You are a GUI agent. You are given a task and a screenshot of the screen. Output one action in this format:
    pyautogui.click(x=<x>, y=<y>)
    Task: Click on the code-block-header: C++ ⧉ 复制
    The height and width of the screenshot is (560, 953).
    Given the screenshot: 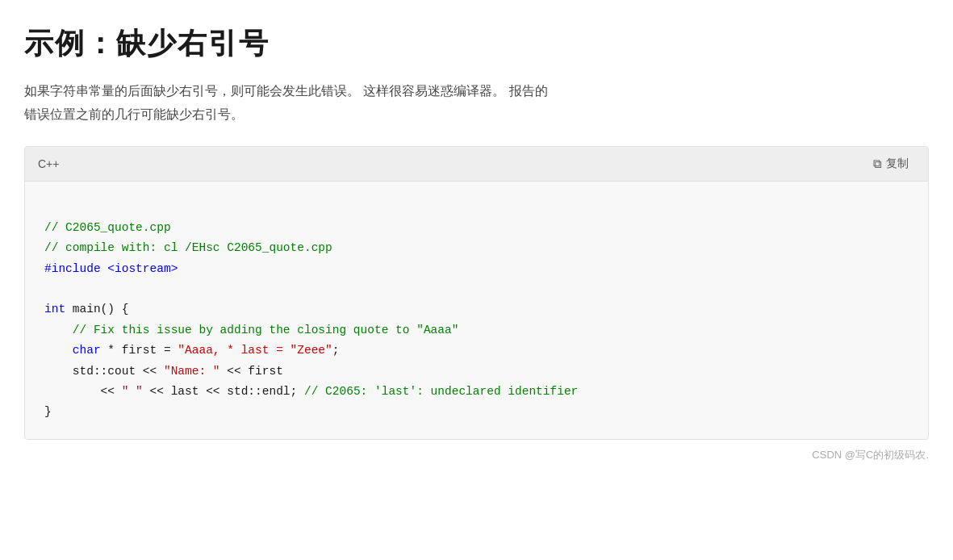 What is the action you would take?
    pyautogui.click(x=476, y=165)
    